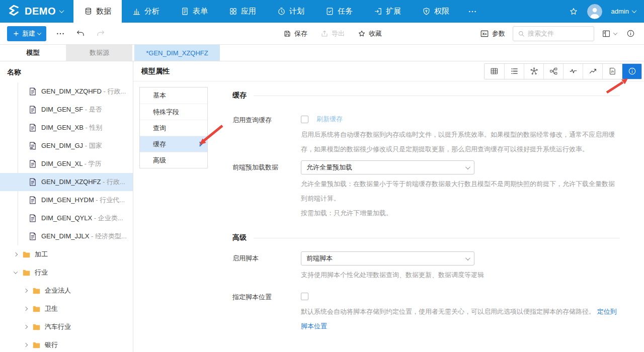 This screenshot has width=644, height=352. I want to click on tree-item-label: GEN_DIM_JJLX - 经济类型..., so click(84, 236).